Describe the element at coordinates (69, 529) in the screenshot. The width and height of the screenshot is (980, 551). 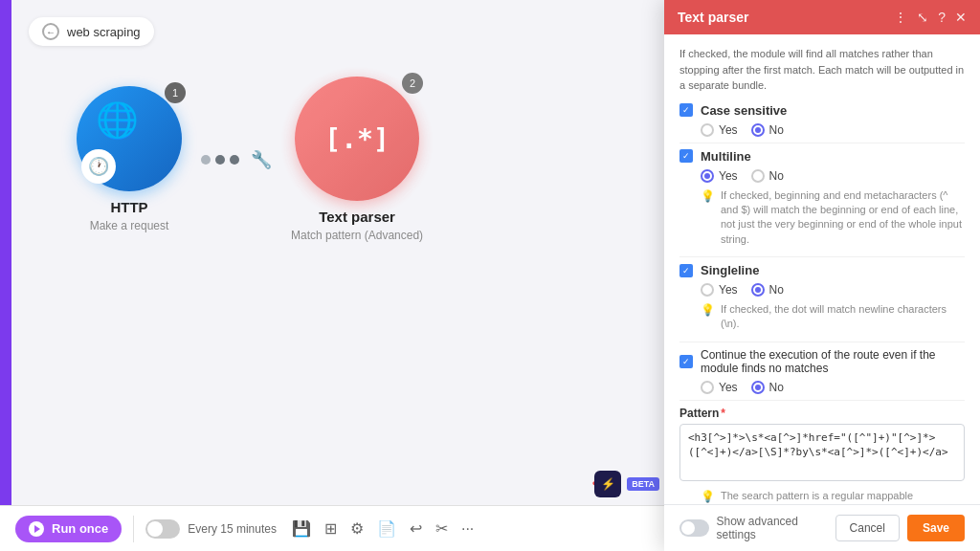
I see `run-once-button: Run once` at that location.